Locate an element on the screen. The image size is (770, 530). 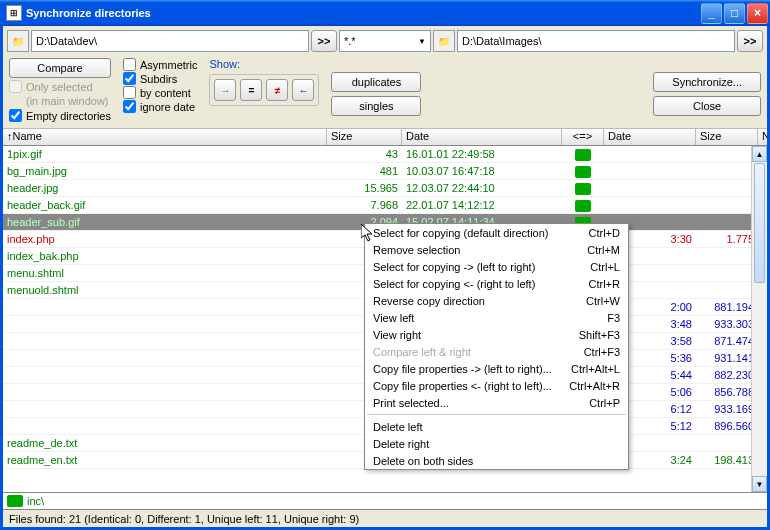
left-go-button: >> is located at coordinates (324, 41).